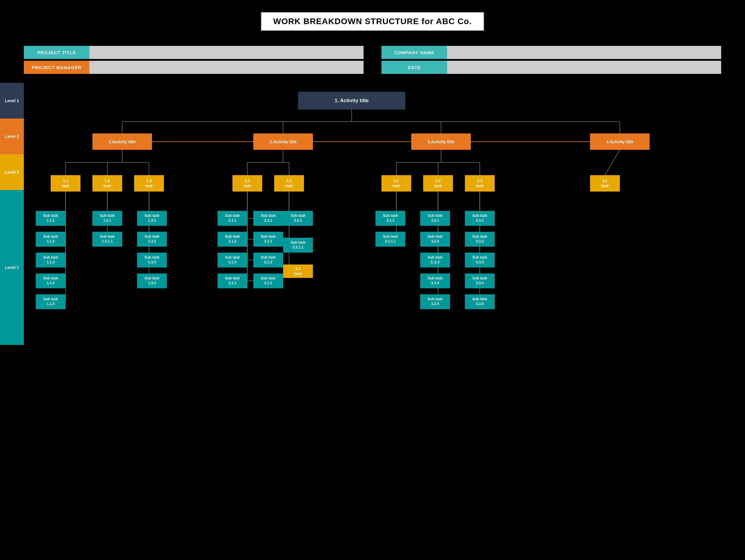  What do you see at coordinates (65, 183) in the screenshot?
I see `level3-node-1-1: 1.1 task` at bounding box center [65, 183].